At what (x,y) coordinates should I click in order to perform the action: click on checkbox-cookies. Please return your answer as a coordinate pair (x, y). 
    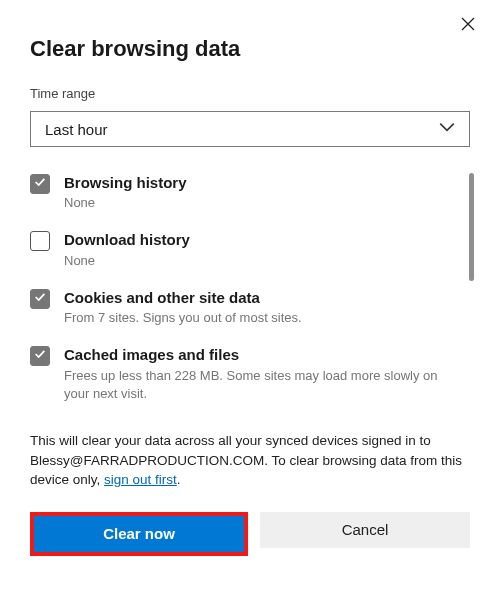
    Looking at the image, I should click on (40, 299).